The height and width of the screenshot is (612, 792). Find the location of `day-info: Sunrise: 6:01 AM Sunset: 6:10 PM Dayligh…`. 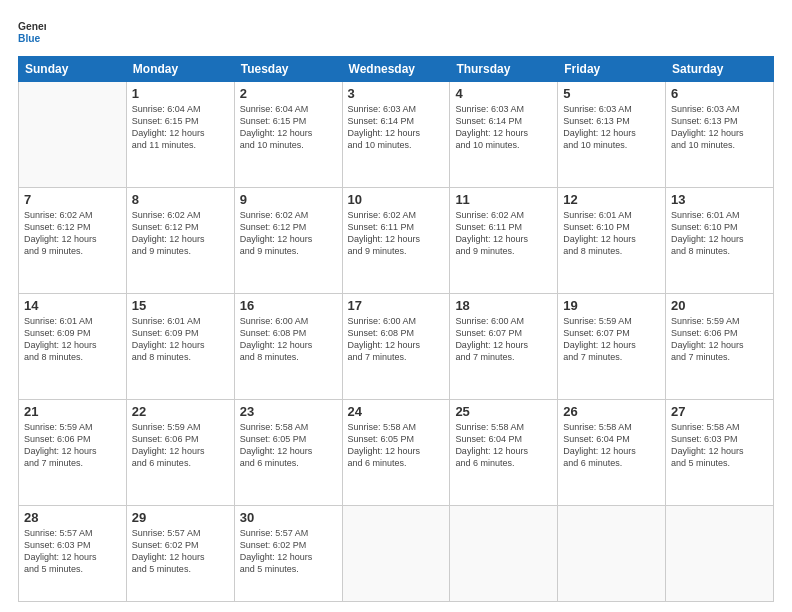

day-info: Sunrise: 6:01 AM Sunset: 6:10 PM Dayligh… is located at coordinates (612, 234).